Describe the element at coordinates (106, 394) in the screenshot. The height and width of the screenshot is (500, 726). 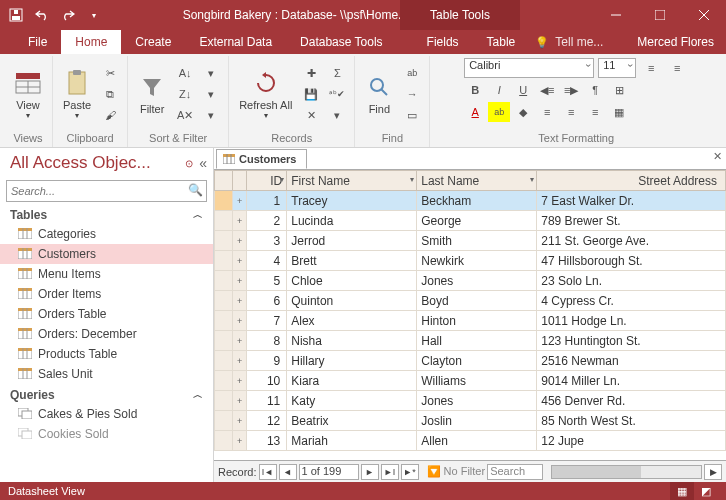
I see `nav-section-queries: Queries︿` at that location.